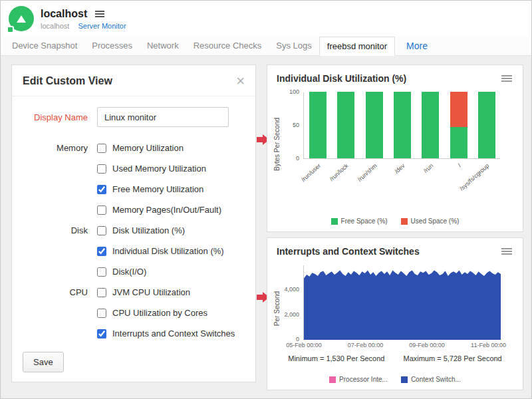  Describe the element at coordinates (102, 26) in the screenshot. I see `breadcrumb-server-monitor: Server Monitor` at that location.